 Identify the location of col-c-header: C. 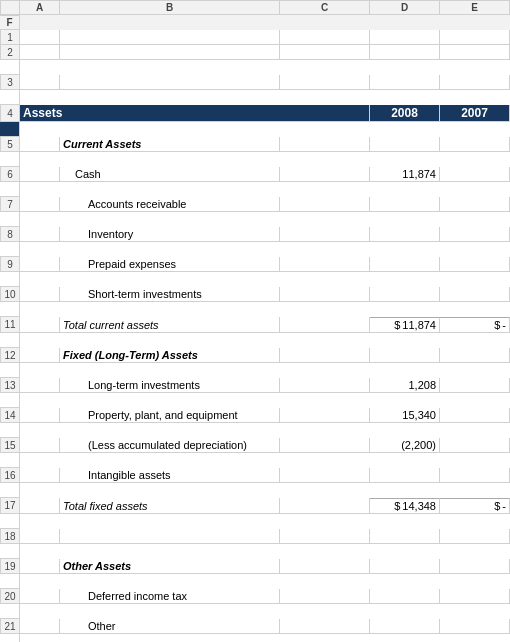
(325, 8).